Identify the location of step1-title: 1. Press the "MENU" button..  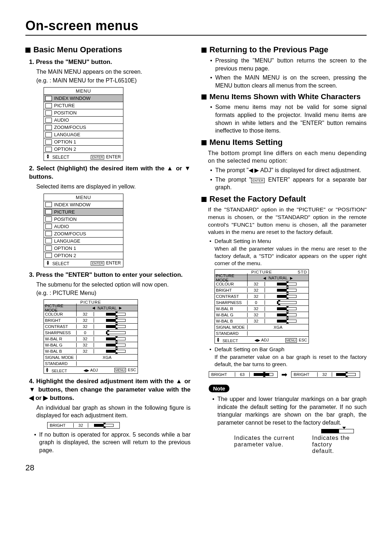
(110, 62).